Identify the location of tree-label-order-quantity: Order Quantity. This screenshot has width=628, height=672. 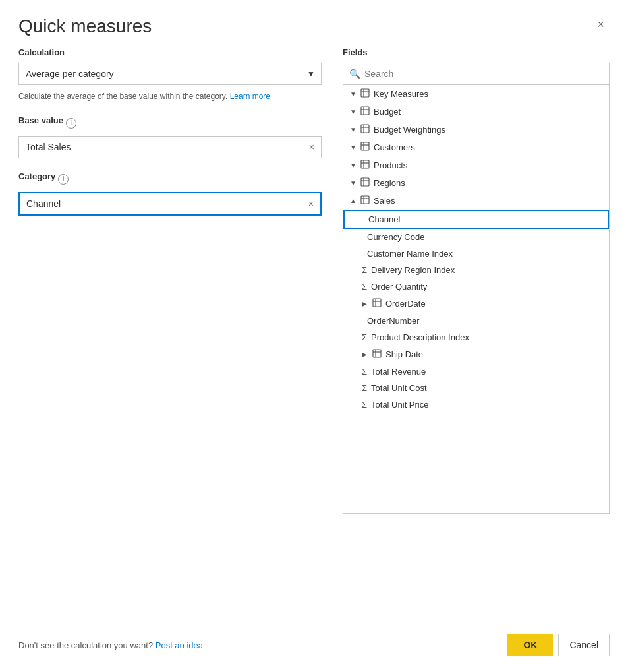
(399, 286).